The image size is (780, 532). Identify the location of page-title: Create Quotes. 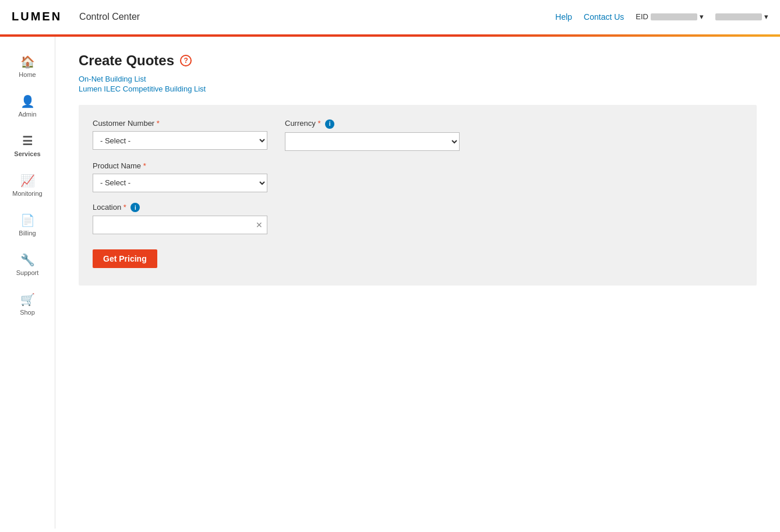
(126, 61).